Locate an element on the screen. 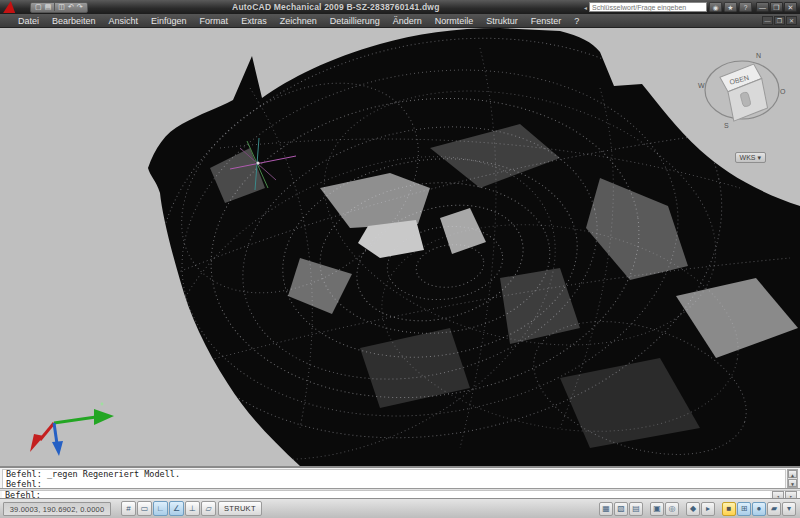  menu-aendern: Ändern is located at coordinates (408, 21).